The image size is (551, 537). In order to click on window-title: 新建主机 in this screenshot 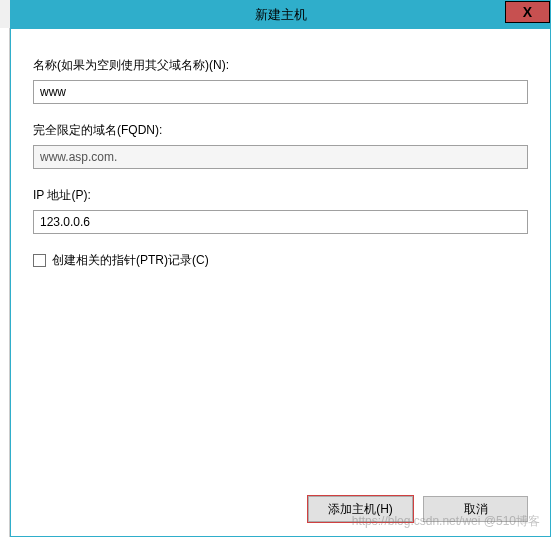, I will do `click(281, 15)`.